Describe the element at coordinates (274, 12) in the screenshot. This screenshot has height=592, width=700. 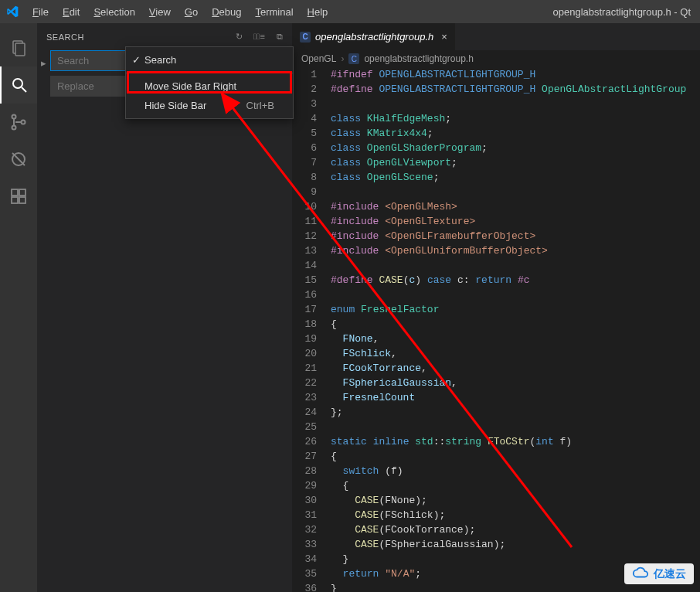
I see `menu-terminal: Terminal` at that location.